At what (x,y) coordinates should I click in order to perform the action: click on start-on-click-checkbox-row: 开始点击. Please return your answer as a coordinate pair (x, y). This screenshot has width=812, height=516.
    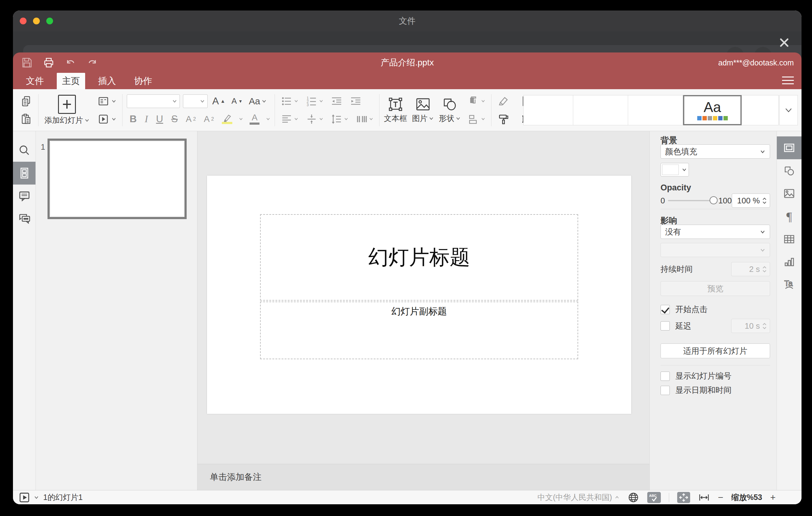
    Looking at the image, I should click on (716, 309).